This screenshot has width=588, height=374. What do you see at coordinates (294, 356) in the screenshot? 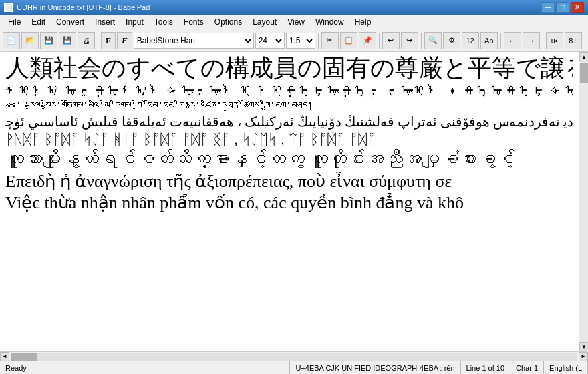
I see `horizontal-scrollbar: ◄ ►` at bounding box center [294, 356].